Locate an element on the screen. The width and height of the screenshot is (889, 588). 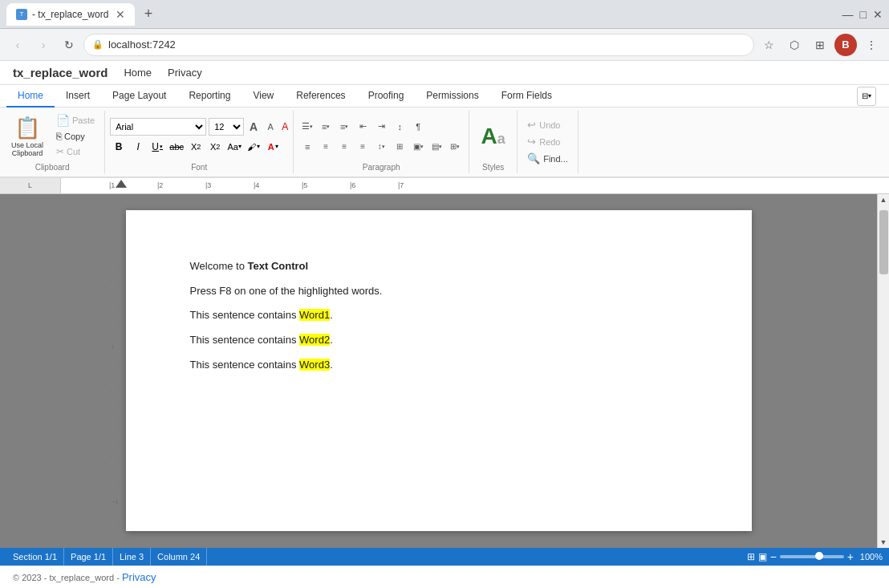
nav-refresh-button: ↻ is located at coordinates (69, 45).